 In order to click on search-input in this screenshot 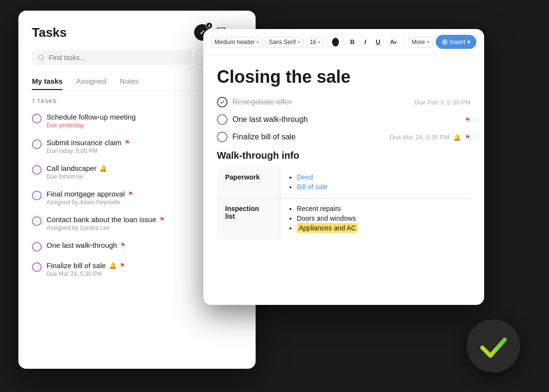, I will do `click(118, 58)`.